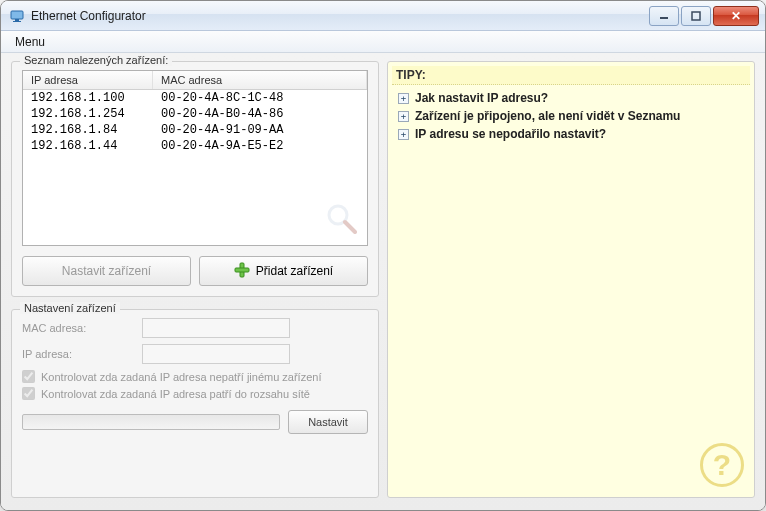 This screenshot has height=511, width=766. I want to click on menubar: Menu, so click(383, 42).